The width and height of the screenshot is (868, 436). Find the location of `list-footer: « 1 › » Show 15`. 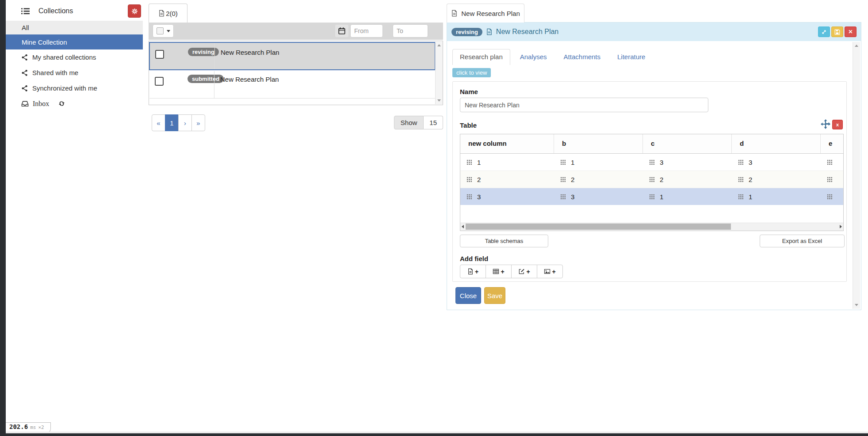

list-footer: « 1 › » Show 15 is located at coordinates (296, 124).